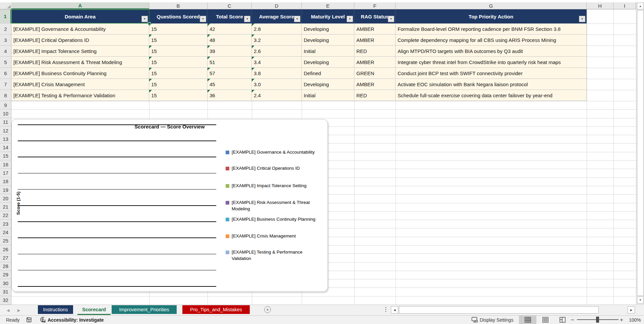 The width and height of the screenshot is (644, 324). What do you see at coordinates (178, 62) in the screenshot?
I see `cell-B5: 15` at bounding box center [178, 62].